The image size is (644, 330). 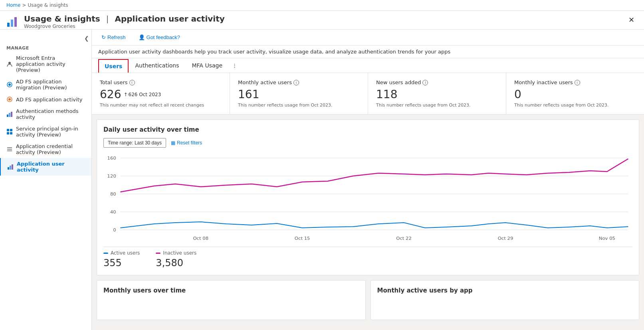 I want to click on svg-text: 0, so click(x=114, y=230).